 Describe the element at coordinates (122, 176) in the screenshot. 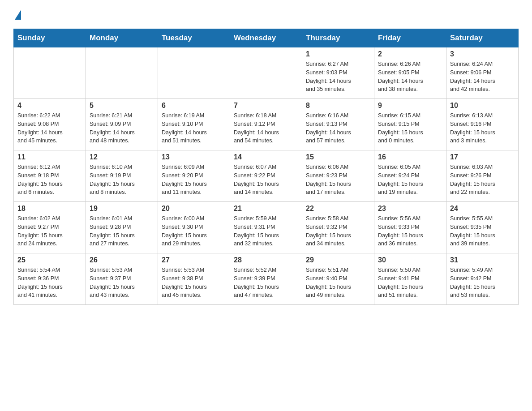

I see `calendar-cell: 12Sunrise: 6:10 AM Sunset: 9:19 PM Dayli…` at that location.